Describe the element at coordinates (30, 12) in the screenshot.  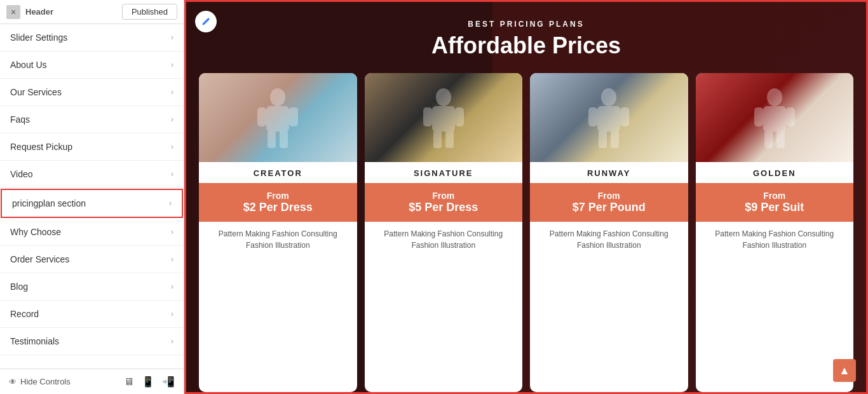
I see `sidebar-header-left: × Header` at that location.